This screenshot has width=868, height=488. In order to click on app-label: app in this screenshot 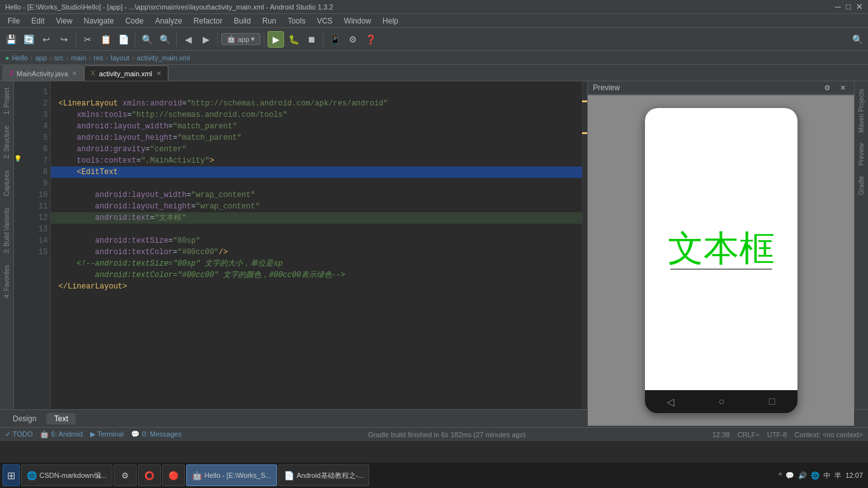, I will do `click(243, 39)`.